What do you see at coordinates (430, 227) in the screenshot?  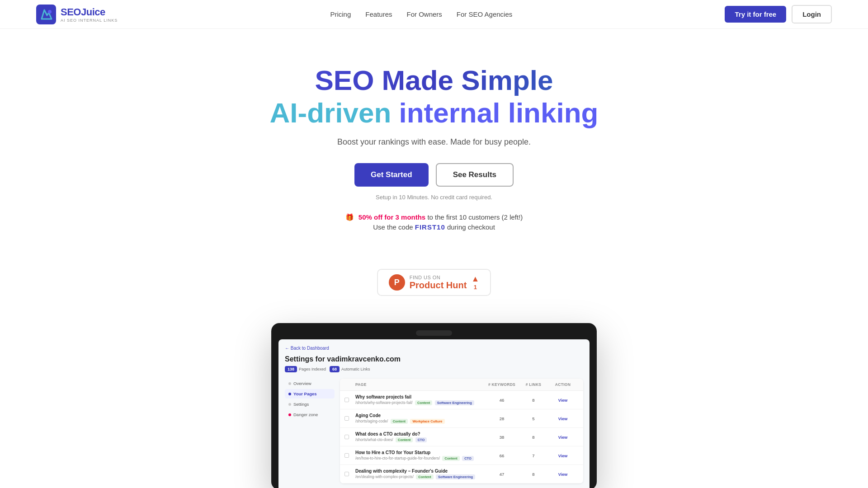 I see `promo-code: FIRST10` at bounding box center [430, 227].